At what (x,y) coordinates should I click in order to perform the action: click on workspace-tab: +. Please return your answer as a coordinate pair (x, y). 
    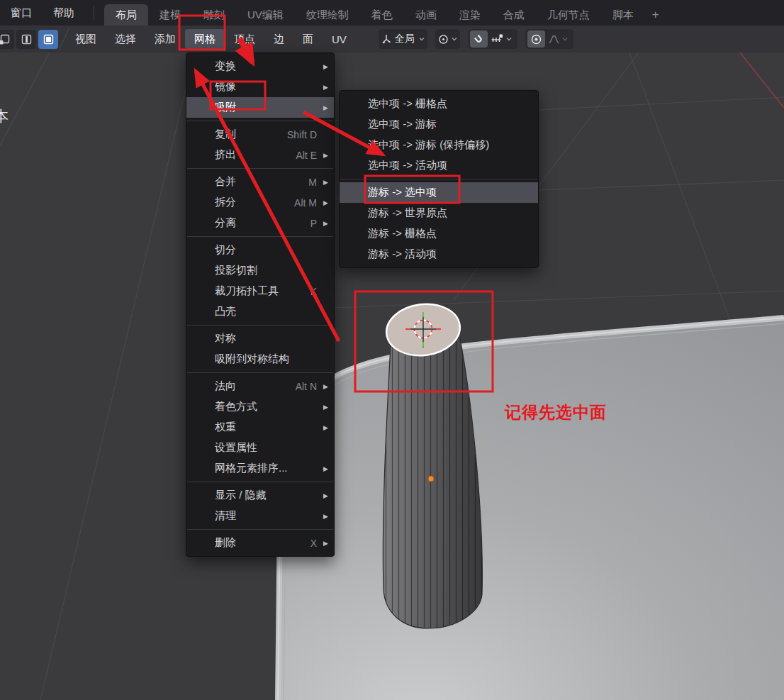
    Looking at the image, I should click on (656, 15).